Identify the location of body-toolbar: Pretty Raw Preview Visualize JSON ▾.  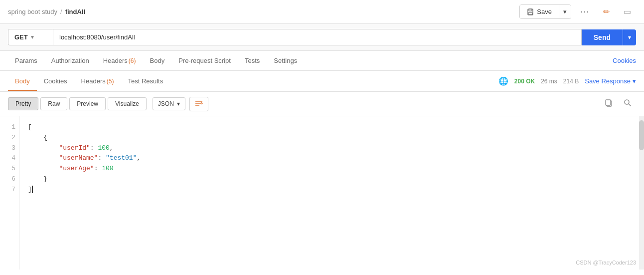
(322, 104).